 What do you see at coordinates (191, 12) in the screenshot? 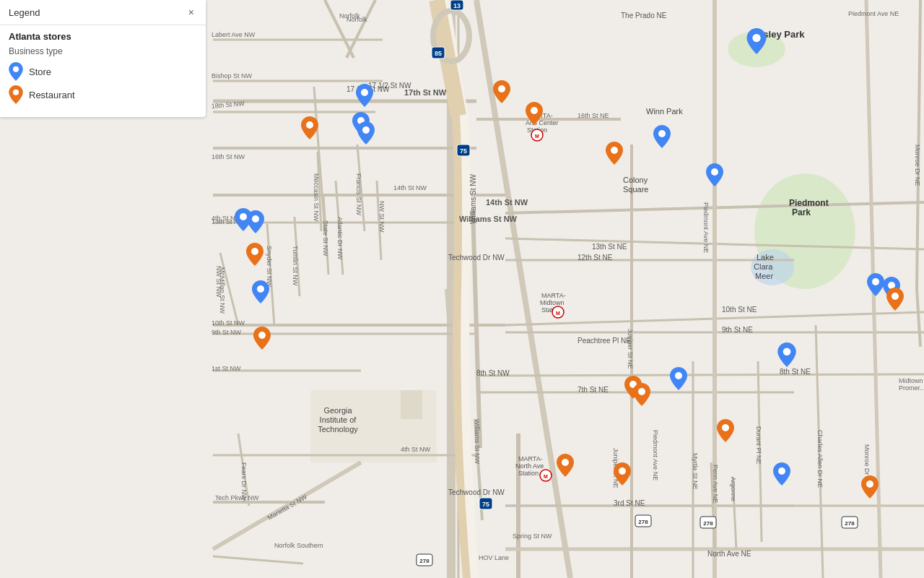
I see `legend-close-button: ×` at bounding box center [191, 12].